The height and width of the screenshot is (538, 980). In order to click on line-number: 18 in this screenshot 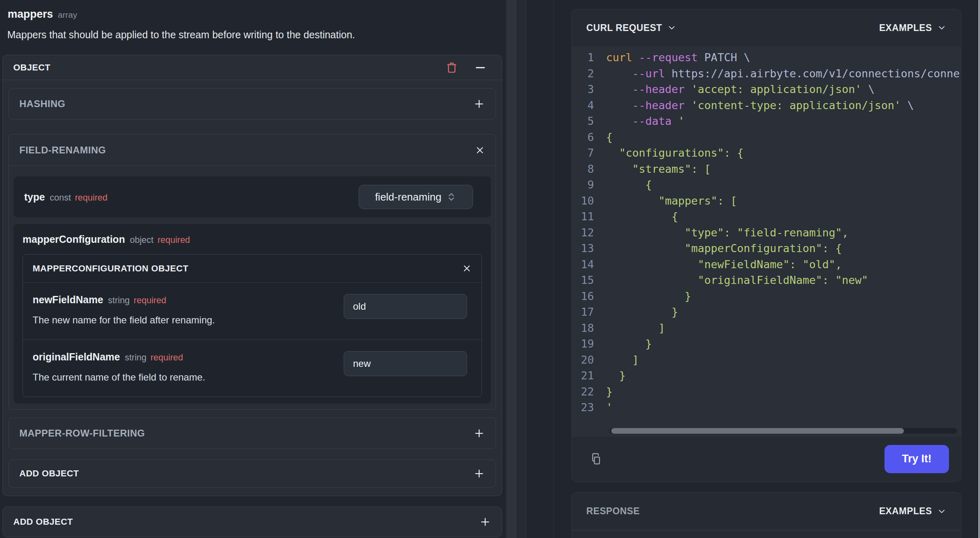, I will do `click(583, 328)`.